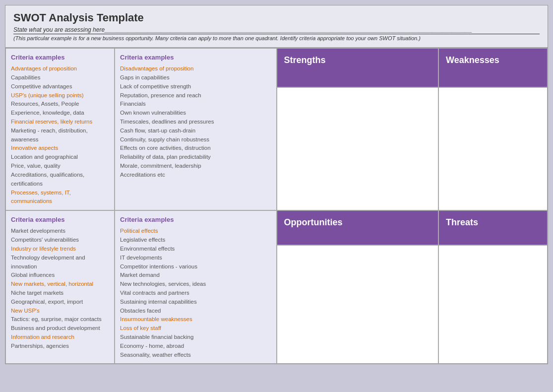 This screenshot has height=392, width=553. What do you see at coordinates (60, 240) in the screenshot?
I see `list-item: Competitors' vulnerabilities` at bounding box center [60, 240].